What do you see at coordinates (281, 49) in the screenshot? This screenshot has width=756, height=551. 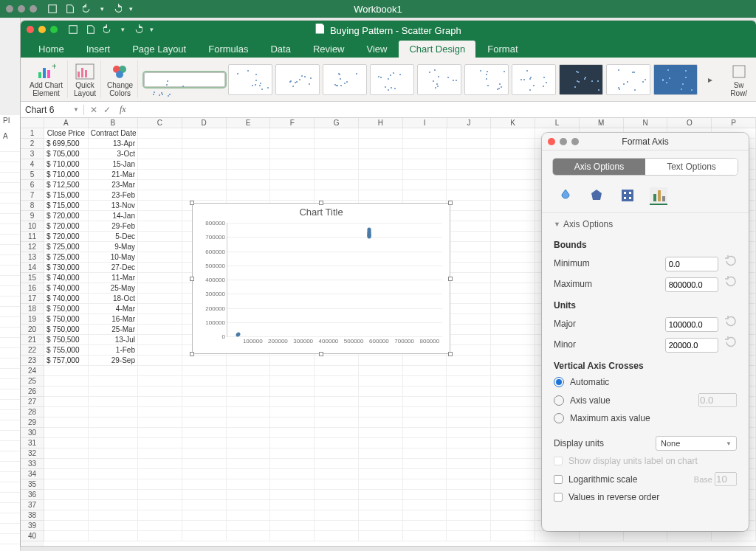 I see `tab-data: Data` at bounding box center [281, 49].